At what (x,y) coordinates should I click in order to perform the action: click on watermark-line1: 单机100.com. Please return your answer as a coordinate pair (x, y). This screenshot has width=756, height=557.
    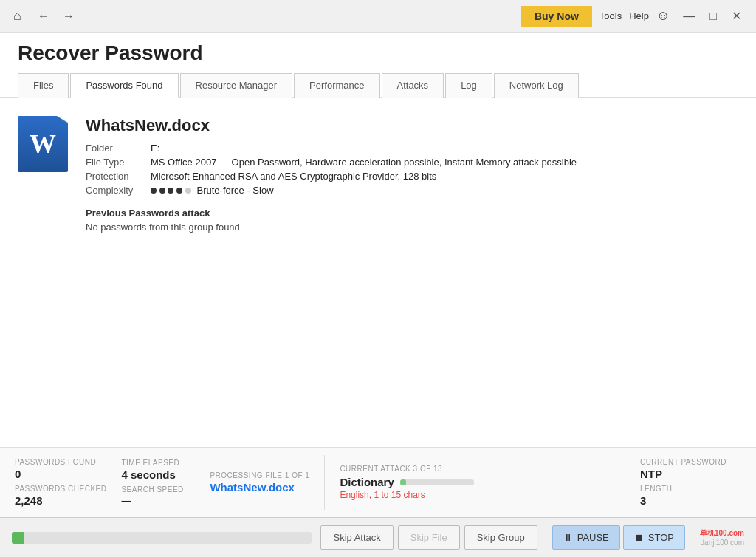
    Looking at the image, I should click on (722, 533).